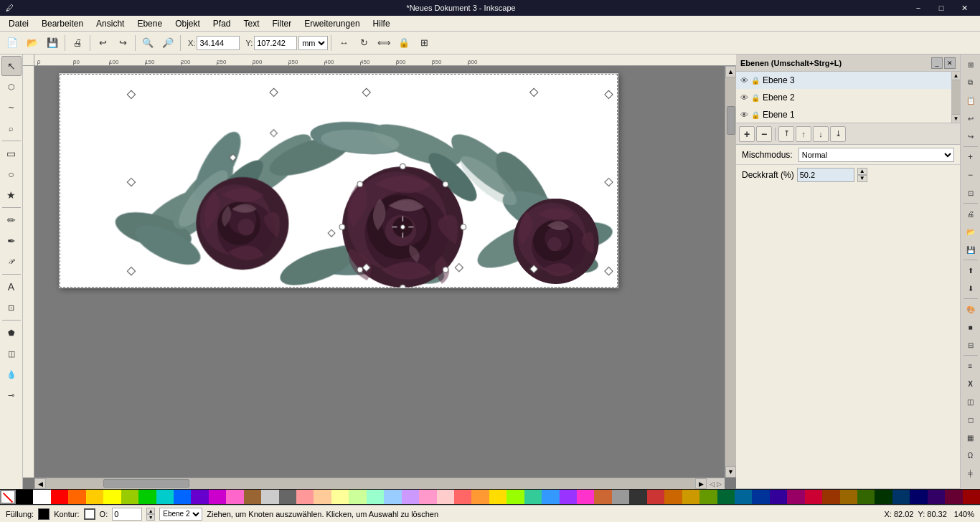 The width and height of the screenshot is (980, 522). I want to click on swatches-icon-btn: ▦, so click(971, 437).